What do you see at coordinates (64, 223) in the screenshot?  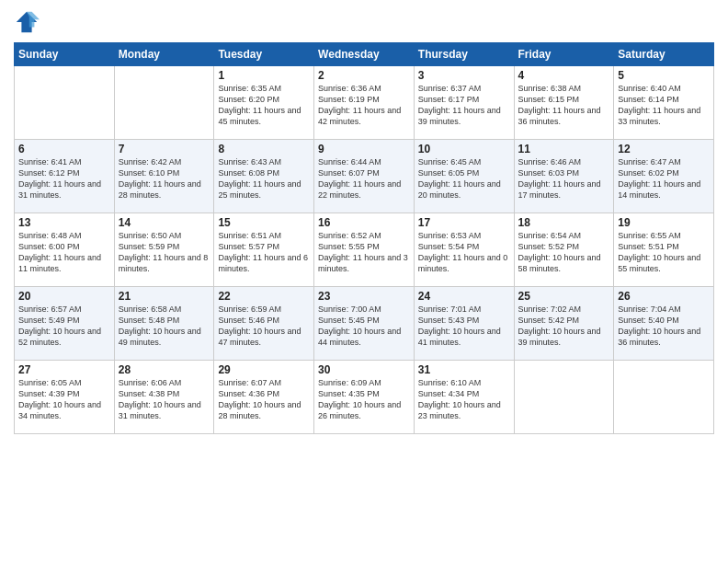 I see `day-number: 13` at bounding box center [64, 223].